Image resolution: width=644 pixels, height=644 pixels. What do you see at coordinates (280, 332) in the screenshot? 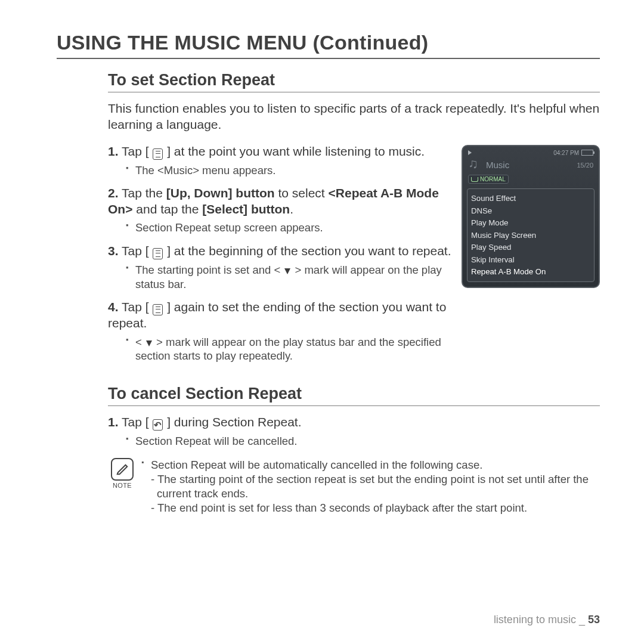
I see `step-4: 4. Tap [ ] again to set the ending of th…` at bounding box center [280, 332].